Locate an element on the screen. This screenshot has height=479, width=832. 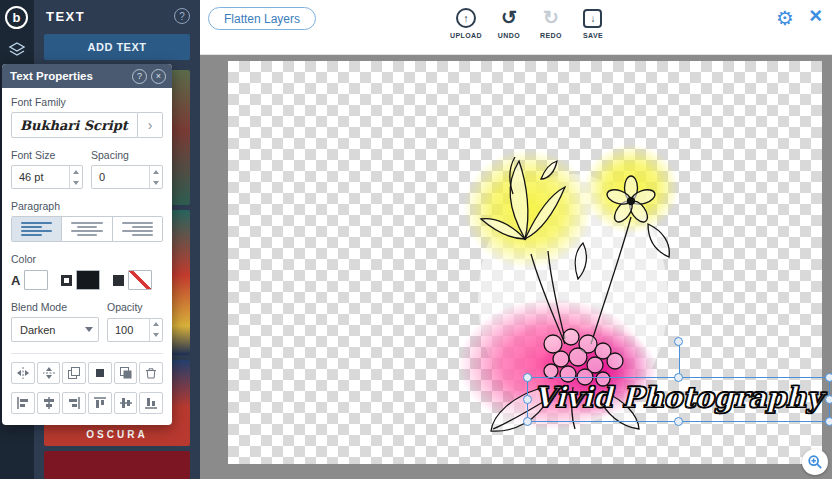
send-backward-icon is located at coordinates (100, 373).